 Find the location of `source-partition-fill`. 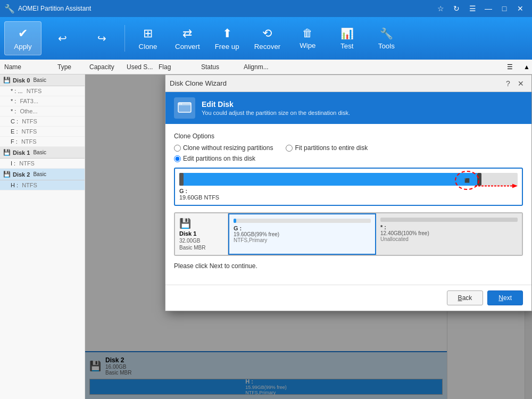

source-partition-fill is located at coordinates (328, 179).